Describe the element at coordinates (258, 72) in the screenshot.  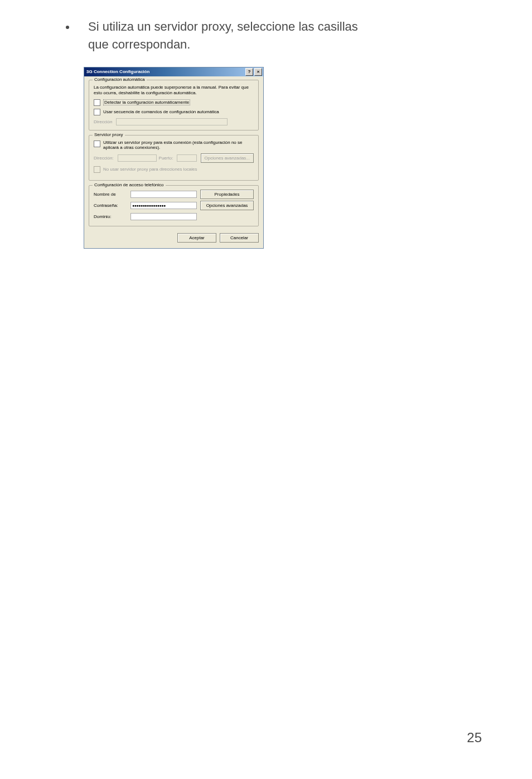
I see `close-button: ×` at that location.